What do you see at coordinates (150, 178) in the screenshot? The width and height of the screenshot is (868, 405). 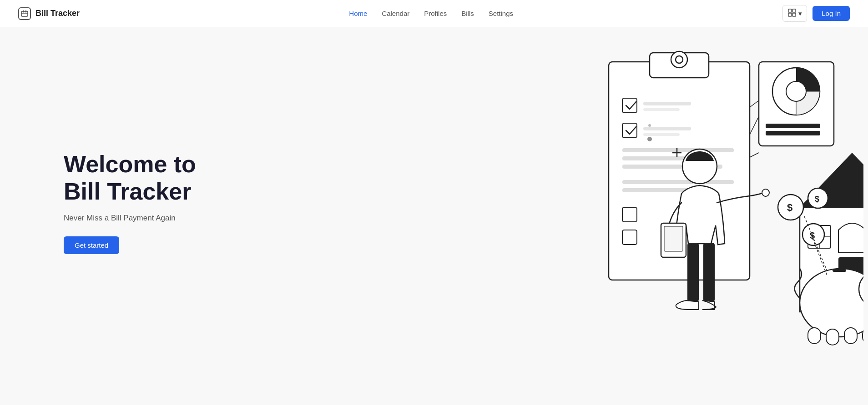 I see `hero-title: Welcome to Bill Tracker` at bounding box center [150, 178].